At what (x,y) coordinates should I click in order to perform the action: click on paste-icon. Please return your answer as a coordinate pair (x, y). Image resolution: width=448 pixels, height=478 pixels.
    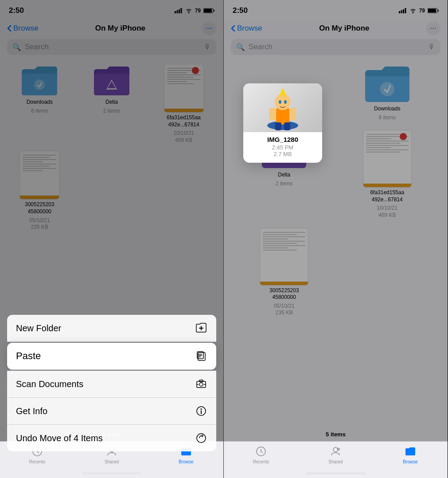
    Looking at the image, I should click on (201, 356).